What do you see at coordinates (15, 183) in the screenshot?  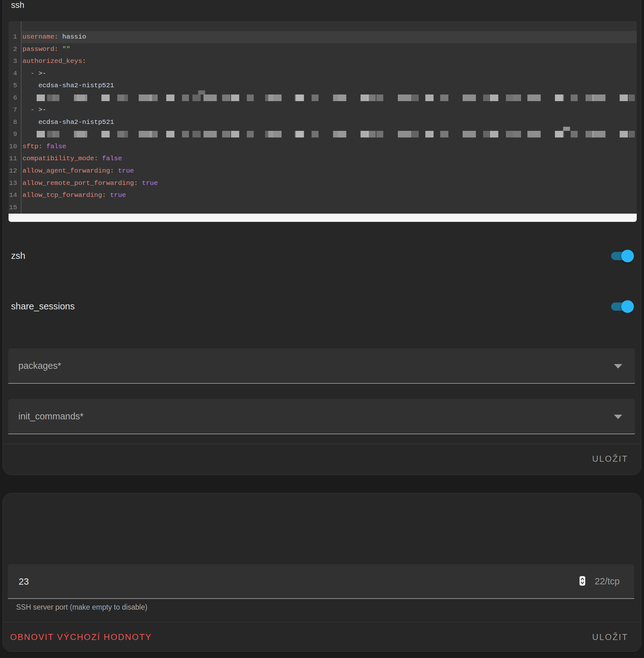 I see `line-number: 13` at bounding box center [15, 183].